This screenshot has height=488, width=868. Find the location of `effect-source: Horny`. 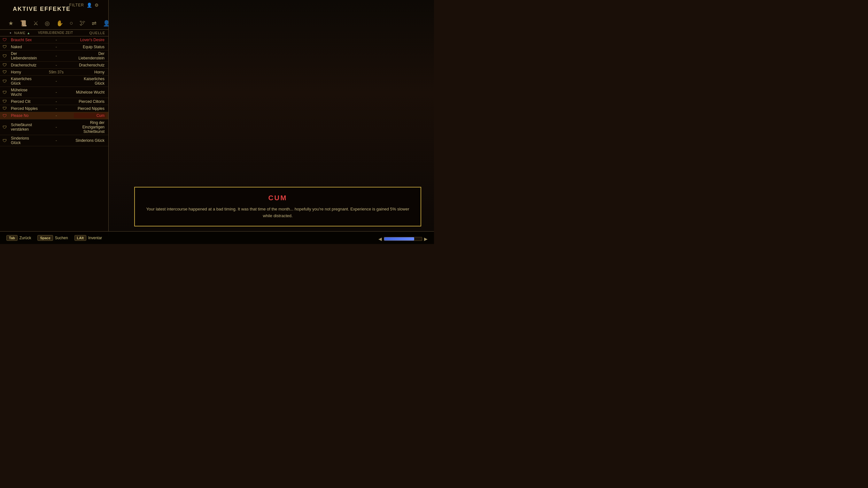

effect-source: Horny is located at coordinates (90, 72).